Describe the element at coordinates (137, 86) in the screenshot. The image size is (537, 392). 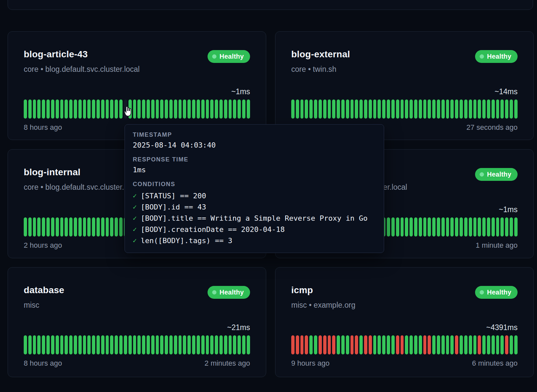
I see `service-card: blog-article-43 core • blog.default.svc.…` at that location.